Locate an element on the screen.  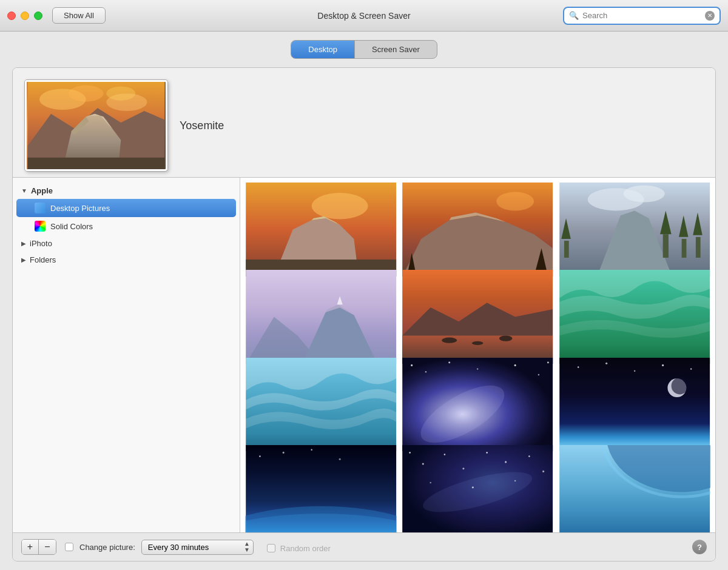
close-button is located at coordinates (12, 16).